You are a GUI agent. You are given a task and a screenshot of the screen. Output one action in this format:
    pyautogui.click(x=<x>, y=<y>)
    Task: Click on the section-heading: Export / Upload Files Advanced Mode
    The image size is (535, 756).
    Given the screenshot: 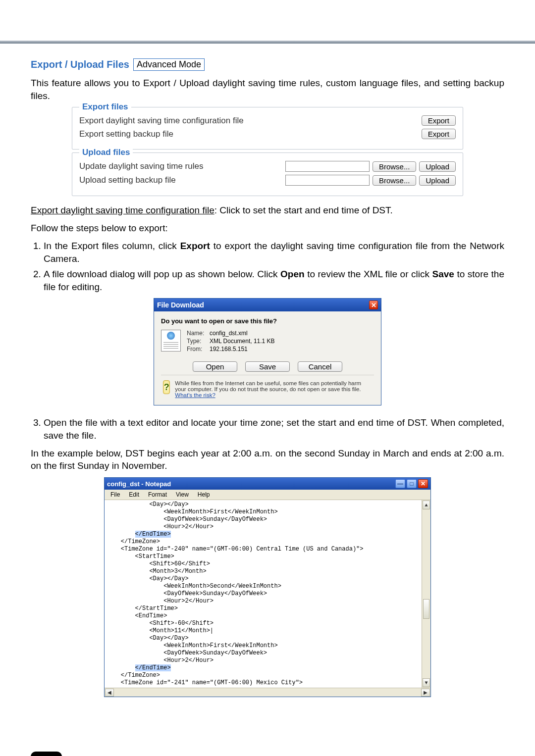 What is the action you would take?
    pyautogui.click(x=118, y=64)
    